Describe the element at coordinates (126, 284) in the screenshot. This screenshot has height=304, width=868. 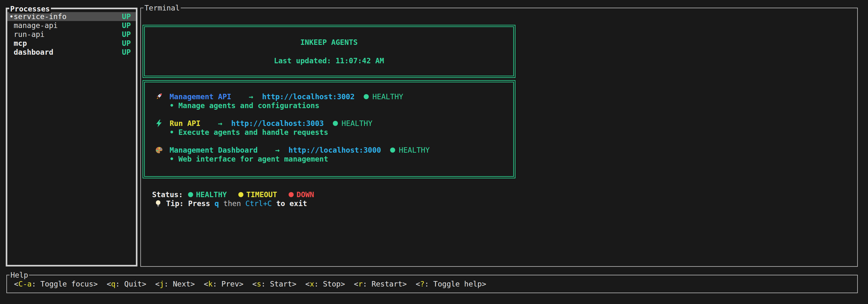
I see `shortcut-quit: <q: Quit>` at that location.